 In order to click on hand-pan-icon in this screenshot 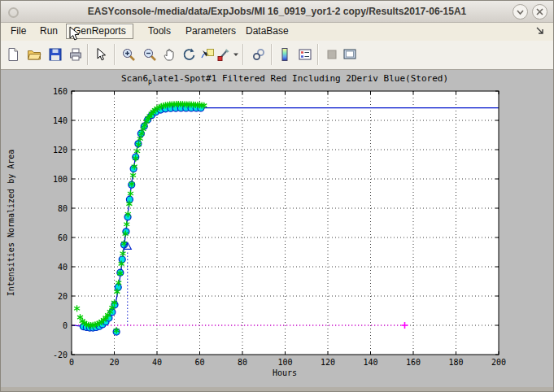, I will do `click(169, 54)`.